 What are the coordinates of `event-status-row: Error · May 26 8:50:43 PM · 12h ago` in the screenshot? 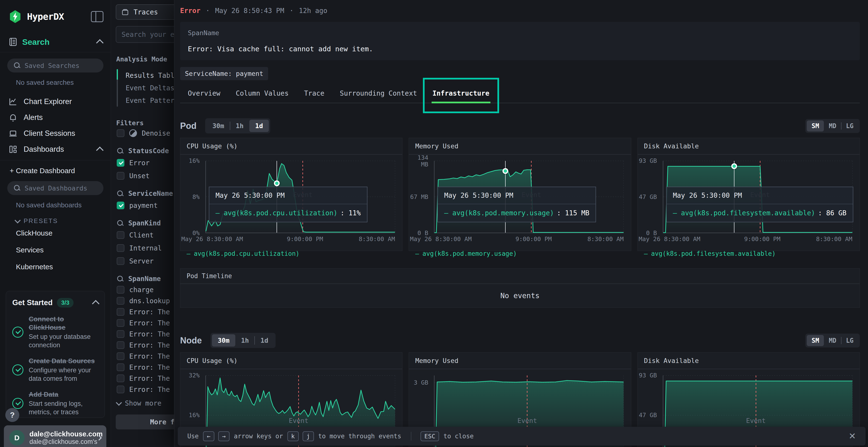 It's located at (520, 11).